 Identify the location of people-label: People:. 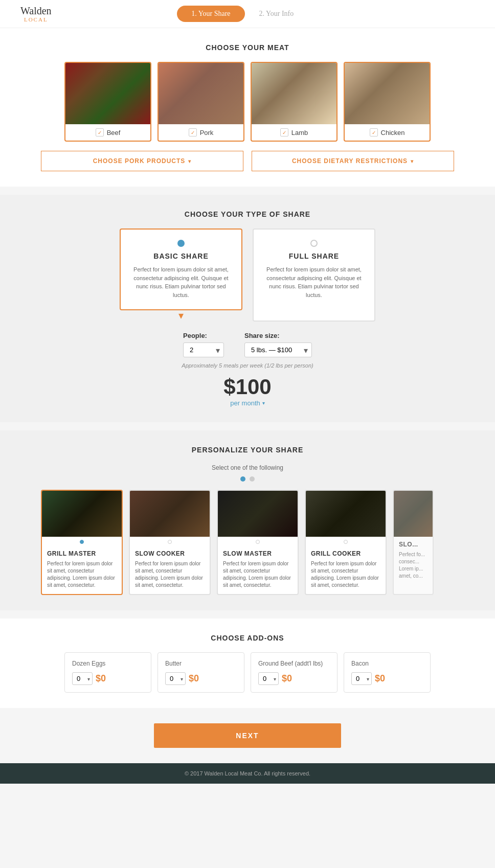
(204, 335).